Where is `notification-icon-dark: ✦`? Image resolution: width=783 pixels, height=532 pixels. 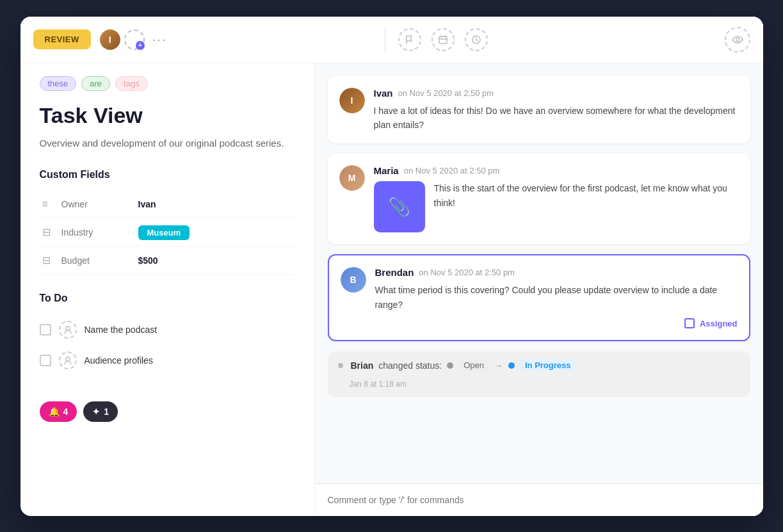
notification-icon-dark: ✦ is located at coordinates (96, 412).